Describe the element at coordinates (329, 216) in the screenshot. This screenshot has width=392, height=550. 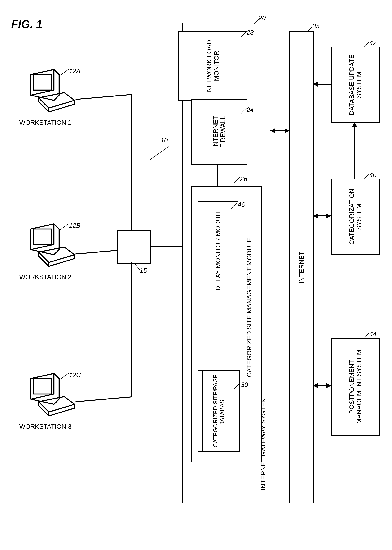
I see `cat-internet-r` at that location.